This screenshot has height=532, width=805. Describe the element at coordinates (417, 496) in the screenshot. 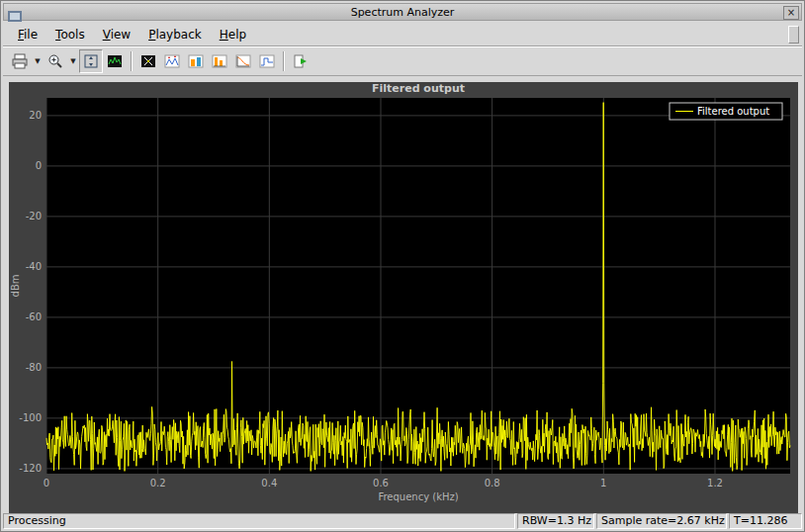

I see `x-axis-label: Frequency (kHz)` at that location.